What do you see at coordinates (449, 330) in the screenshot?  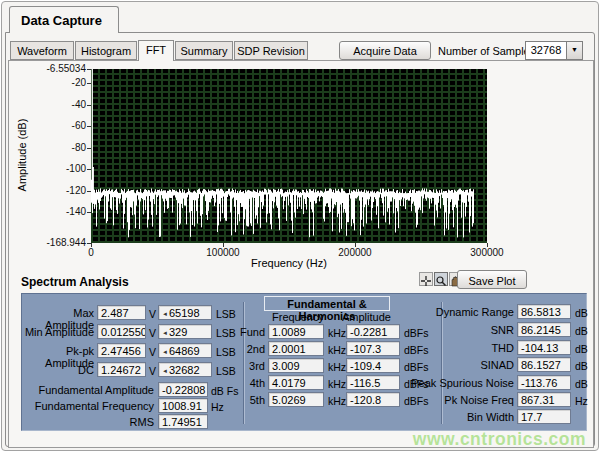 I see `snr-label: SNR` at bounding box center [449, 330].